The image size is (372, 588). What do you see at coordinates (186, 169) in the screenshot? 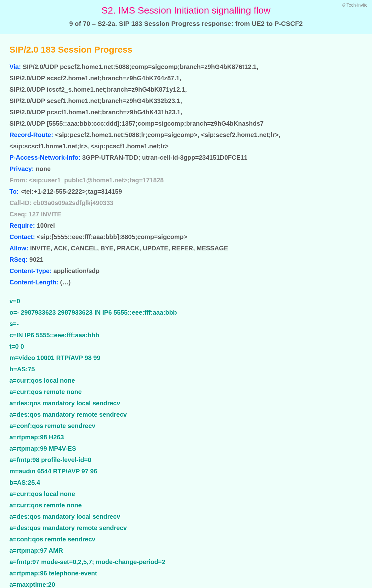
I see `sip-header-privacy: Privacy: none` at bounding box center [186, 169].